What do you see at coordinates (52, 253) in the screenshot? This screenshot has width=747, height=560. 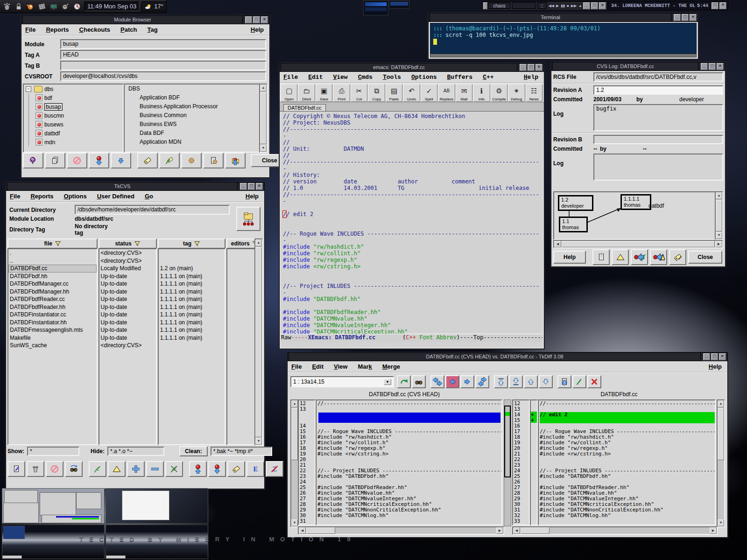 I see `tkcvs-cell-file: .` at bounding box center [52, 253].